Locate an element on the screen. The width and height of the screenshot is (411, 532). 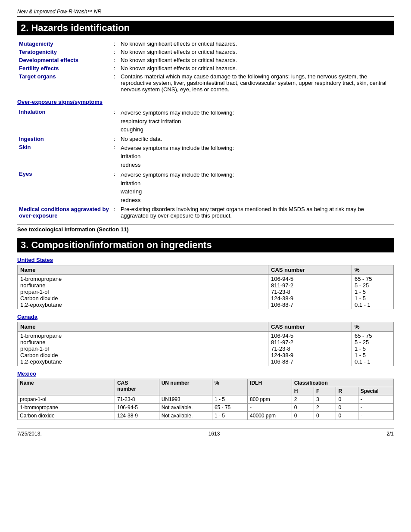
us-name-header: Name is located at coordinates (143, 270).